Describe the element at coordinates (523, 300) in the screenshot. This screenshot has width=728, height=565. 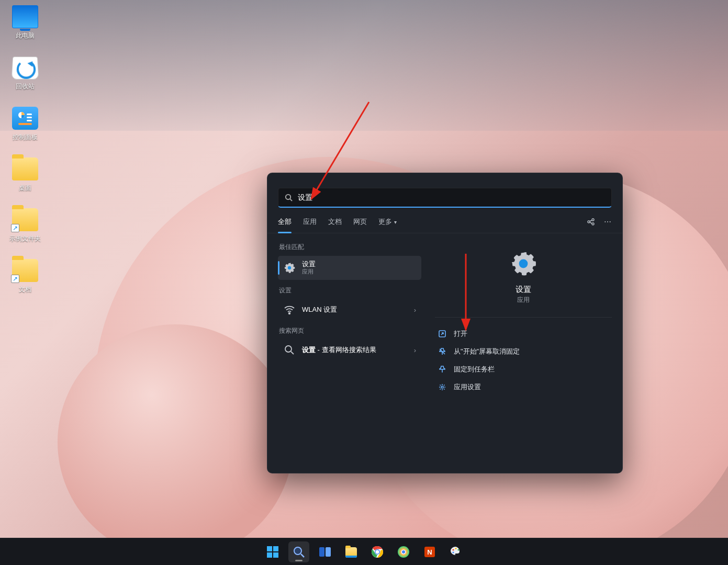
I see `preview-subtitle: 应用` at that location.